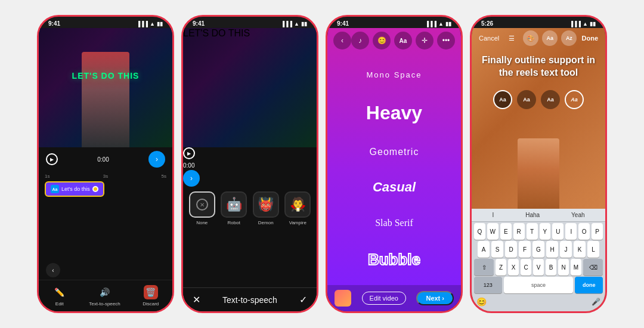  What do you see at coordinates (503, 100) in the screenshot?
I see `font-style-outline: Aa` at bounding box center [503, 100].